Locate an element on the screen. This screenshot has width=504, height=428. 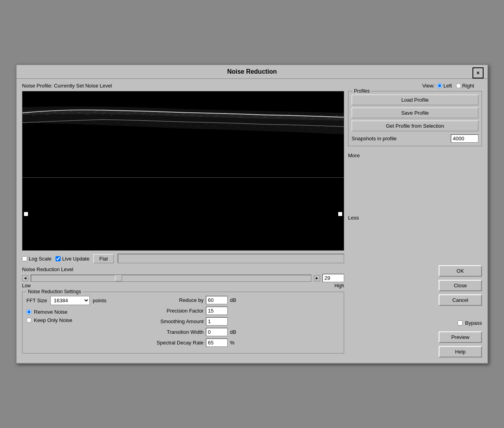
live-update-input is located at coordinates (58, 259).